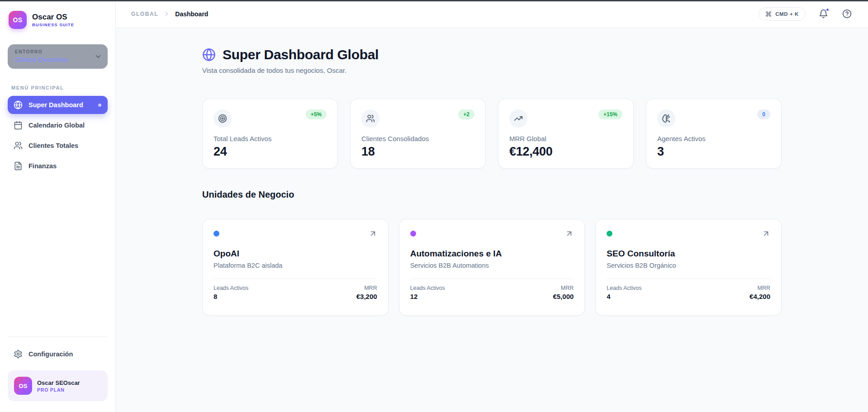  Describe the element at coordinates (59, 383) in the screenshot. I see `user-name: Oscar SEOscar` at that location.